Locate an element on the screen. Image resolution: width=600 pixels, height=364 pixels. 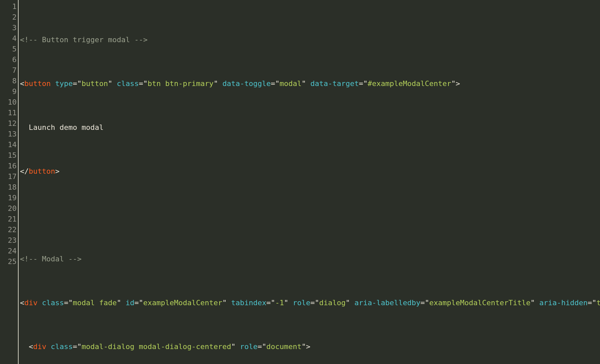
code-line: <!-- Modal --> is located at coordinates (310, 259).